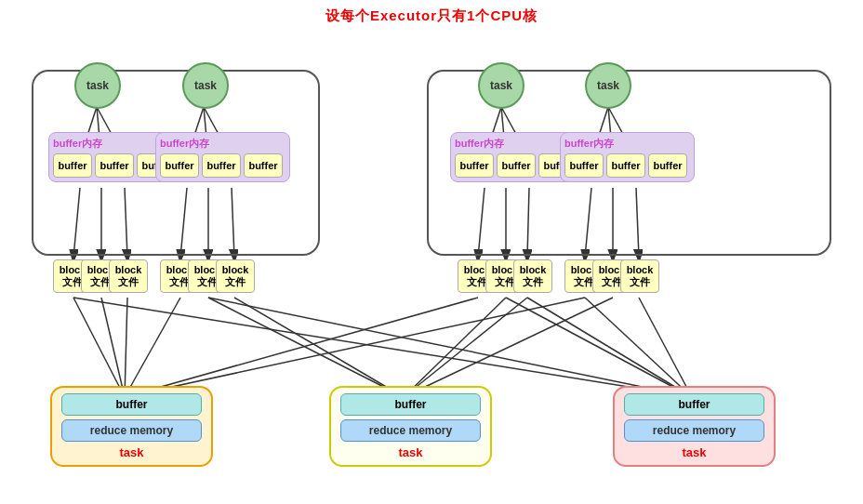  I want to click on task-circle-3: task, so click(501, 86).